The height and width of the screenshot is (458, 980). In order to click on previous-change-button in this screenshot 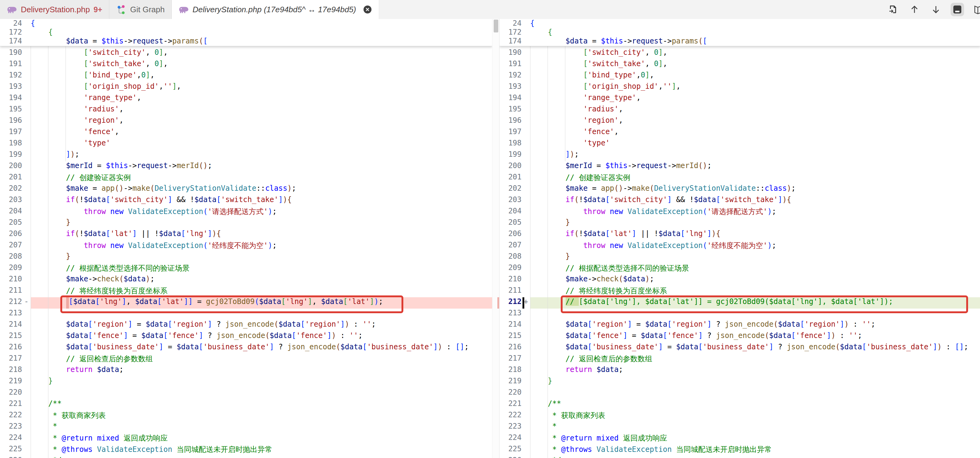, I will do `click(915, 10)`.